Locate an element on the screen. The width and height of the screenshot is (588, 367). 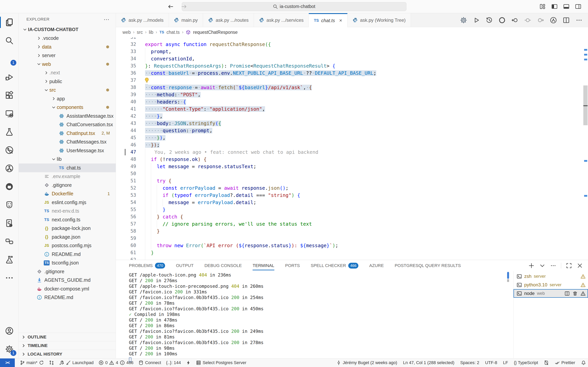
sidebar-section-timeline: TIMELINE is located at coordinates (67, 346).